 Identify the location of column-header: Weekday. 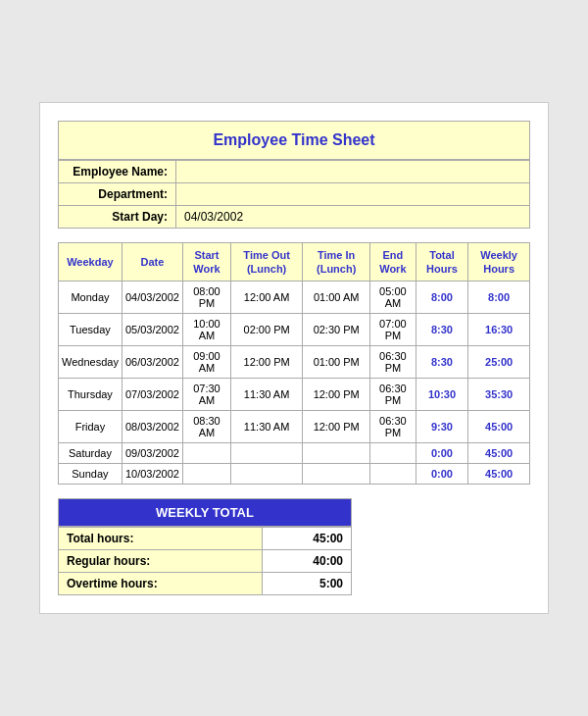
(90, 262).